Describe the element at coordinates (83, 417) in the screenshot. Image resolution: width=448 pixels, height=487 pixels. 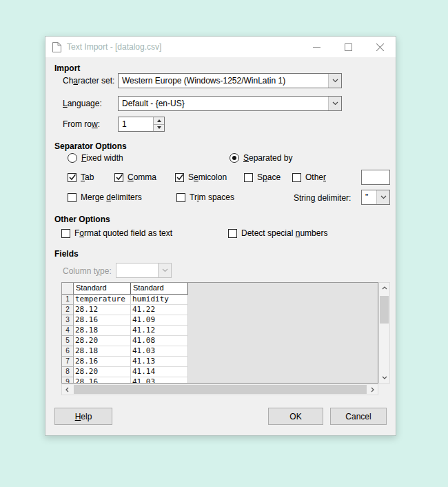
I see `help-button: Help` at that location.